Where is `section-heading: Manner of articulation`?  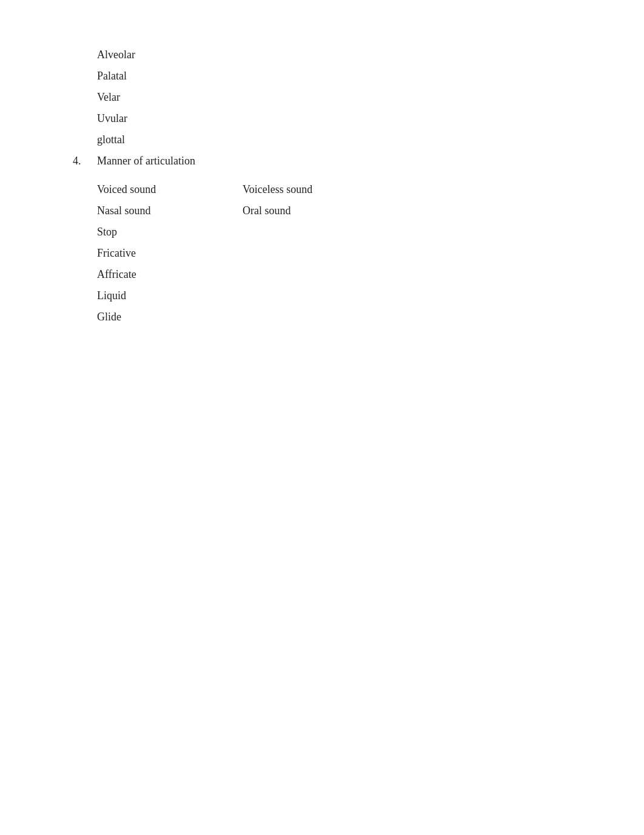
section-heading: Manner of articulation is located at coordinates (146, 161).